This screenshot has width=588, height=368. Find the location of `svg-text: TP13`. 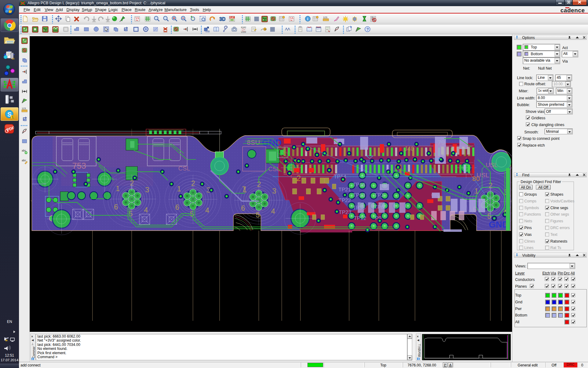

svg-text: TP13 is located at coordinates (359, 195).